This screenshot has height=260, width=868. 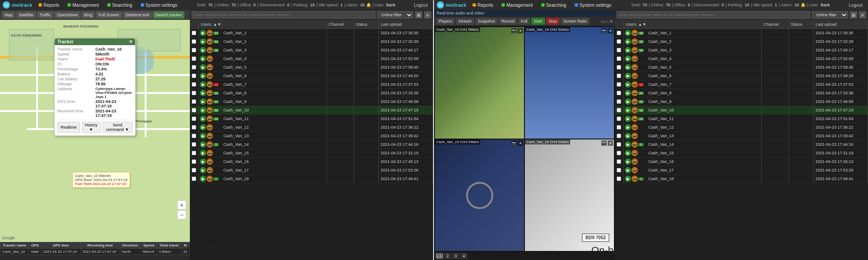 What do you see at coordinates (635, 67) in the screenshot?
I see `row-icon-cam-5: 📷` at bounding box center [635, 67].